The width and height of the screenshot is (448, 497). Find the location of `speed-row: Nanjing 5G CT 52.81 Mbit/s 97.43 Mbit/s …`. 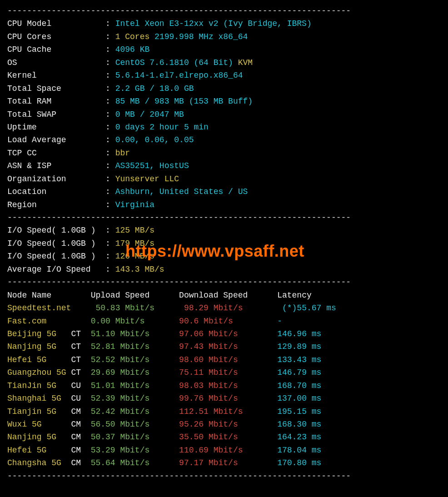

speed-row: Nanjing 5G CT 52.81 Mbit/s 97.43 Mbit/s … is located at coordinates (224, 347).